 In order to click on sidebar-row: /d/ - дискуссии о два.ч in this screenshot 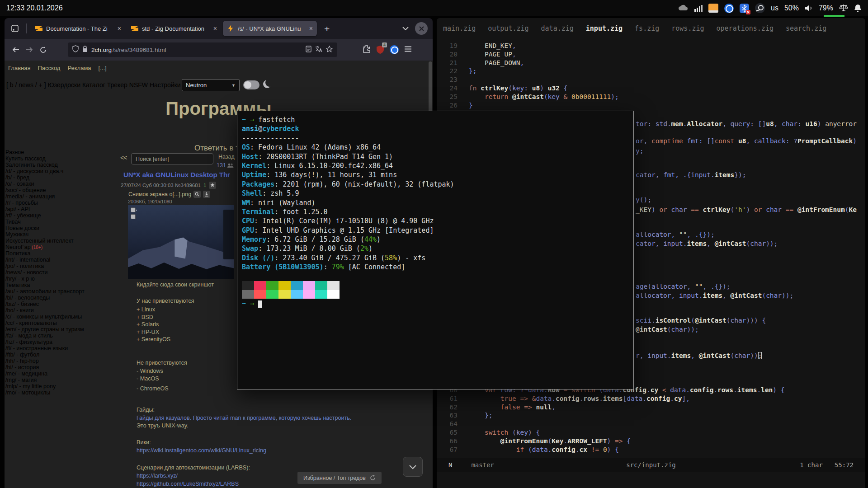, I will do `click(61, 171)`.